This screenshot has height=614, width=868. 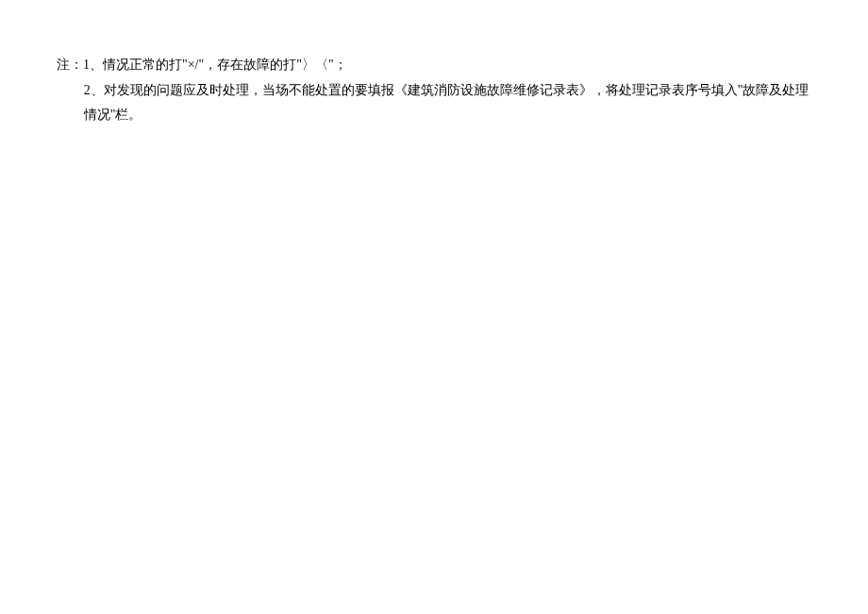 What do you see at coordinates (434, 66) in the screenshot?
I see `note-line-1: 注： 1、情况正常的打"×/"，存在故障的打"〉〈"；` at bounding box center [434, 66].